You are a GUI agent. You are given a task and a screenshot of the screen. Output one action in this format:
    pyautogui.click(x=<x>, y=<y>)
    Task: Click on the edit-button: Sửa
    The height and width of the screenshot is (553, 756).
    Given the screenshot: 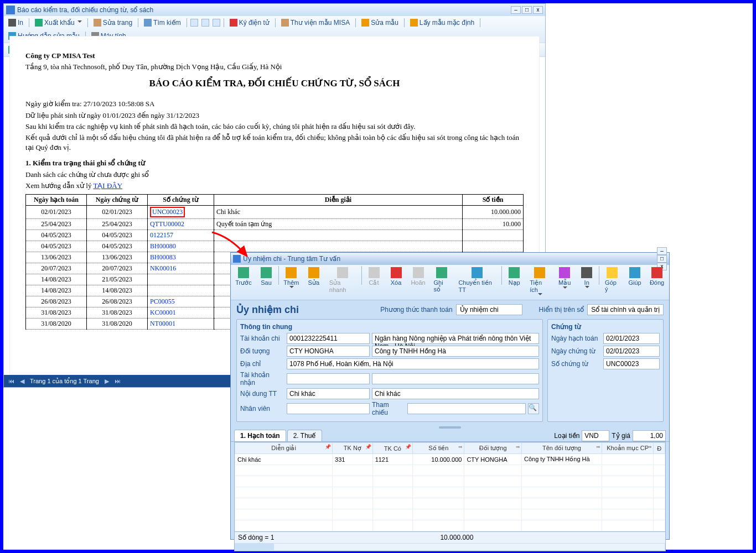 What is the action you would take?
    pyautogui.click(x=314, y=276)
    